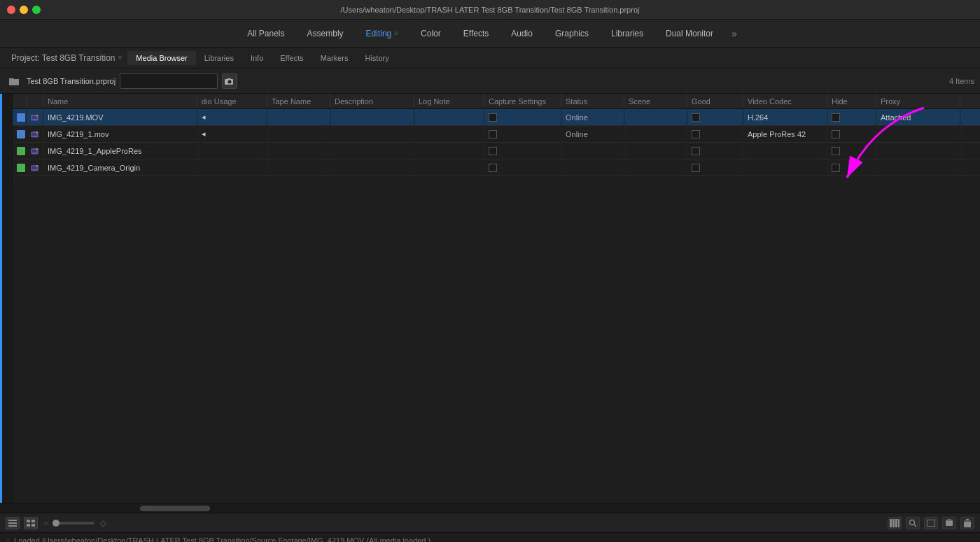  What do you see at coordinates (490, 58) in the screenshot?
I see `panel-tabs: Project: Test 8GB Transition ≡ Media Bro…` at bounding box center [490, 58].